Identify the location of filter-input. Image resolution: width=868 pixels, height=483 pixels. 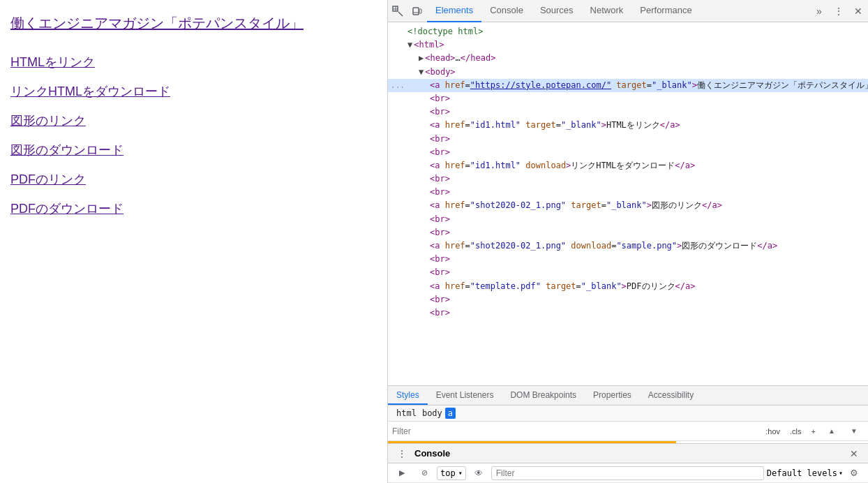
(575, 431).